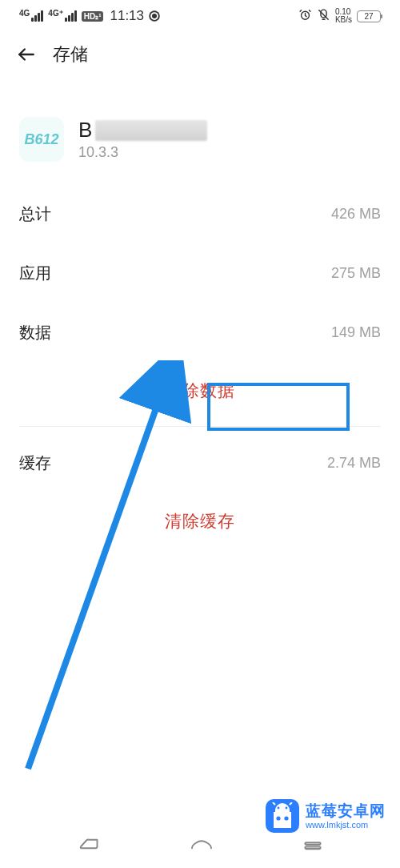 This screenshot has height=868, width=400. I want to click on row-label: 缓存, so click(35, 463).